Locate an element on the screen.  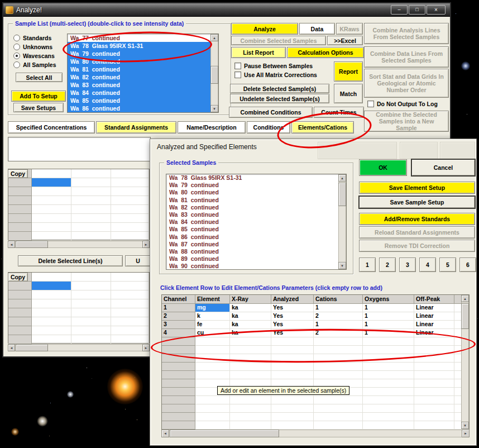
spectrometer-button-5: 5 is located at coordinates (448, 265).